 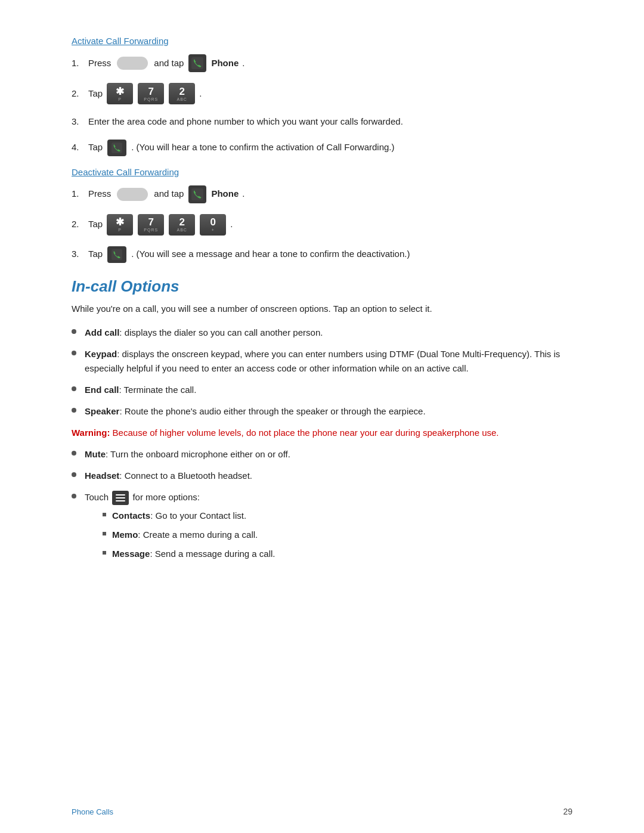 What do you see at coordinates (213, 230) in the screenshot?
I see `plus-label: +` at bounding box center [213, 230].